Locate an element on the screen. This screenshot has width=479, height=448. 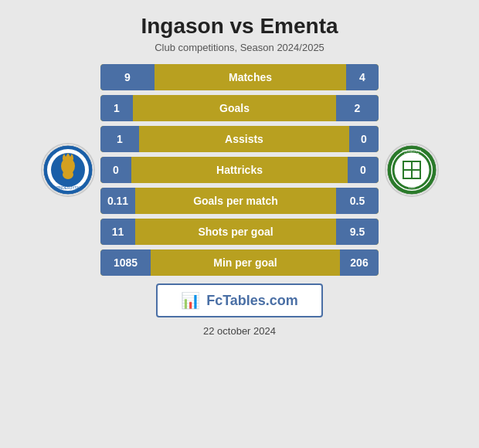
stat-hattricks-right: 0 is located at coordinates (363, 170).